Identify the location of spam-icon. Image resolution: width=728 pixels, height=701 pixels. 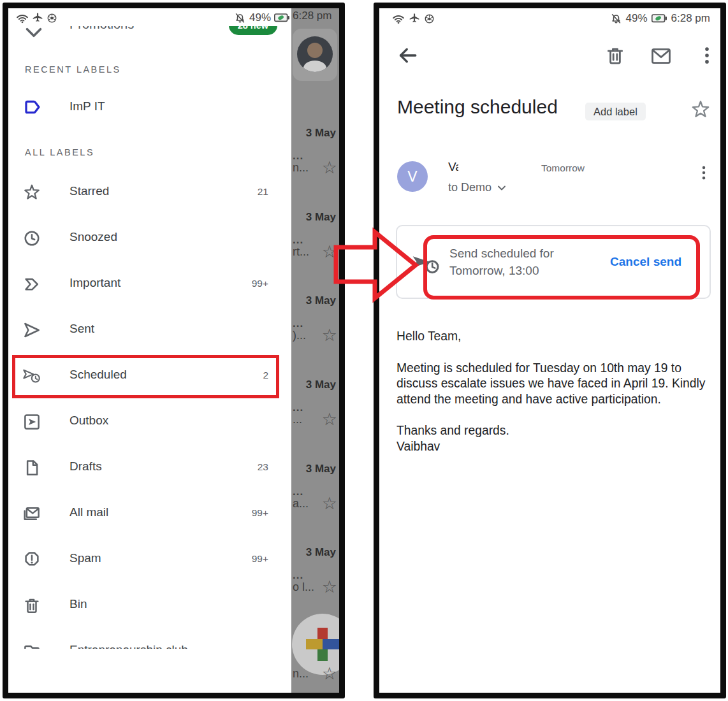
(32, 560).